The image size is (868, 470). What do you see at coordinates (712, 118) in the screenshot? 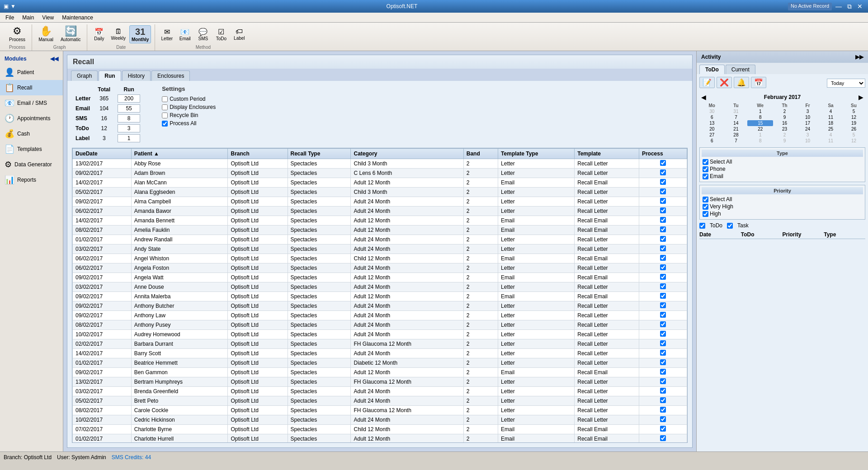
I see `calendar-day: 6` at bounding box center [712, 118].